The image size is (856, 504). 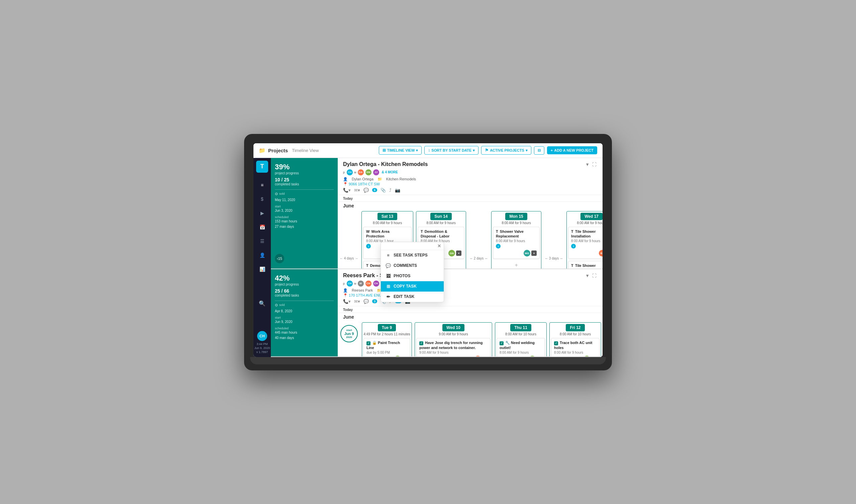 I want to click on month-label-1: June, so click(x=348, y=206).